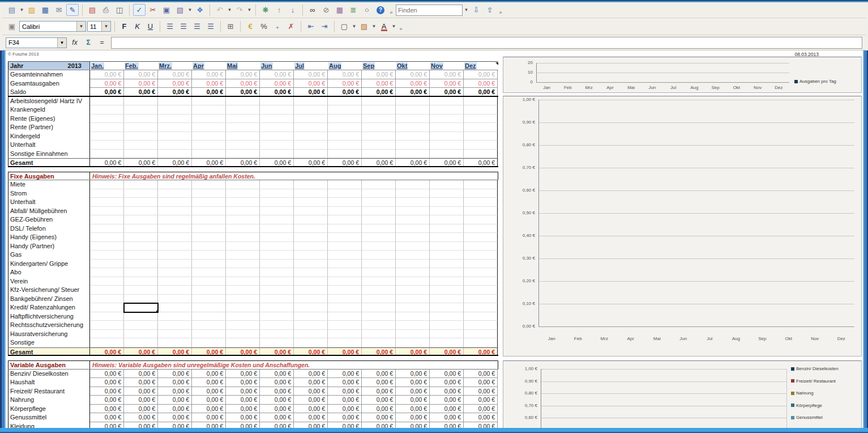 The width and height of the screenshot is (868, 433). I want to click on italic-button: K, so click(137, 26).